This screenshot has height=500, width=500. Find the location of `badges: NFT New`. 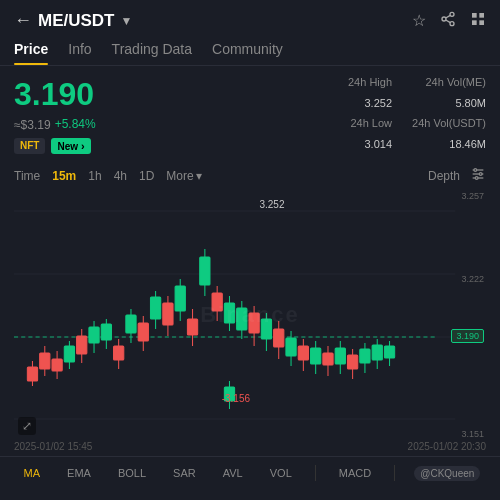

badges: NFT New is located at coordinates (55, 146).